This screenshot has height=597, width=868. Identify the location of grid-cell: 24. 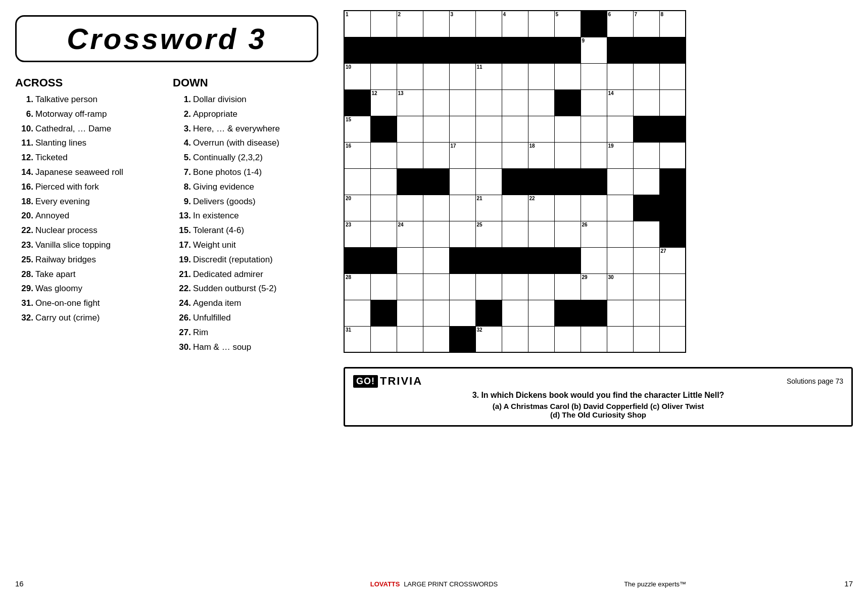
(410, 234).